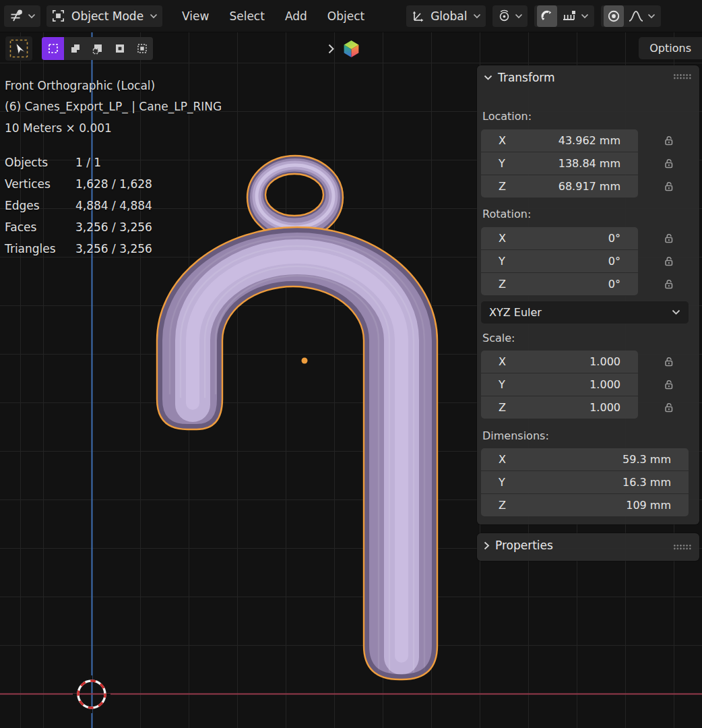 The width and height of the screenshot is (702, 728). Describe the element at coordinates (668, 384) in the screenshot. I see `scale-y-lock-button` at that location.